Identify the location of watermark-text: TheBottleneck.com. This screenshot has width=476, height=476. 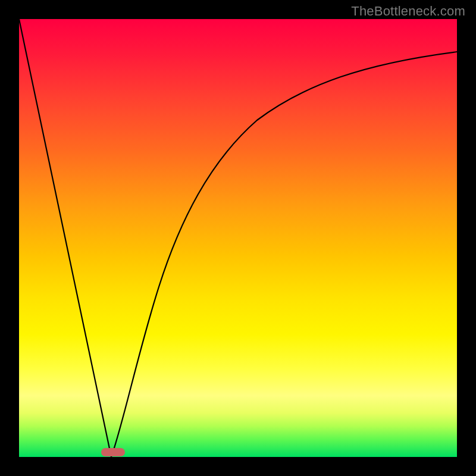
(408, 11).